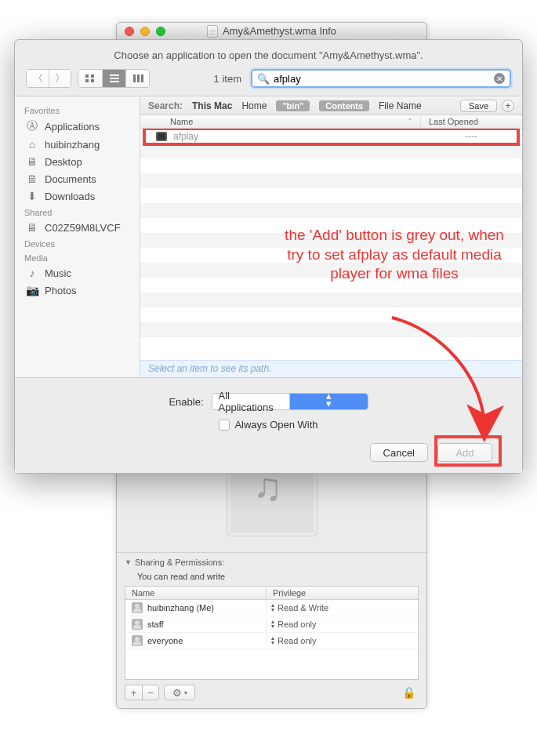 The image size is (537, 756). Describe the element at coordinates (180, 692) in the screenshot. I see `action-menu-button: ⚙▾` at that location.